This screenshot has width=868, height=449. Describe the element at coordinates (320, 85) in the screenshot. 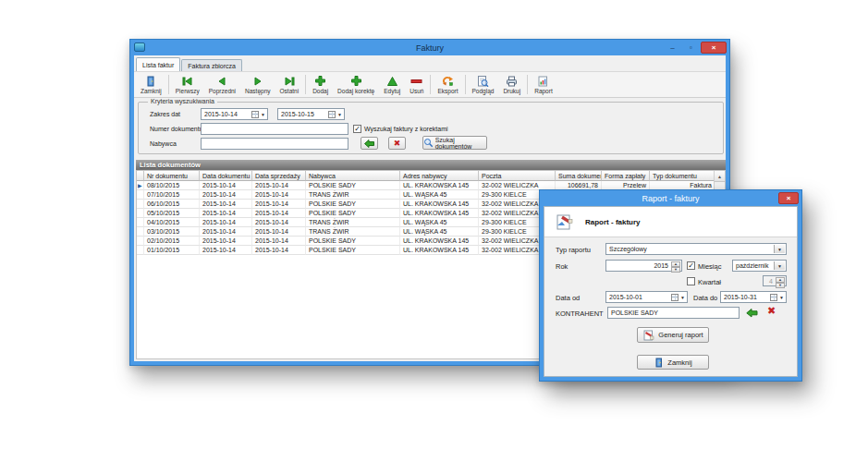

I see `dodaj-button: Dodaj` at that location.